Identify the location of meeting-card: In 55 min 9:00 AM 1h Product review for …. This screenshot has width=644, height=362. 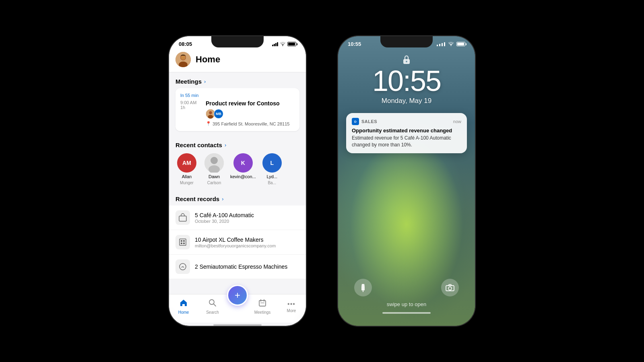
(237, 109).